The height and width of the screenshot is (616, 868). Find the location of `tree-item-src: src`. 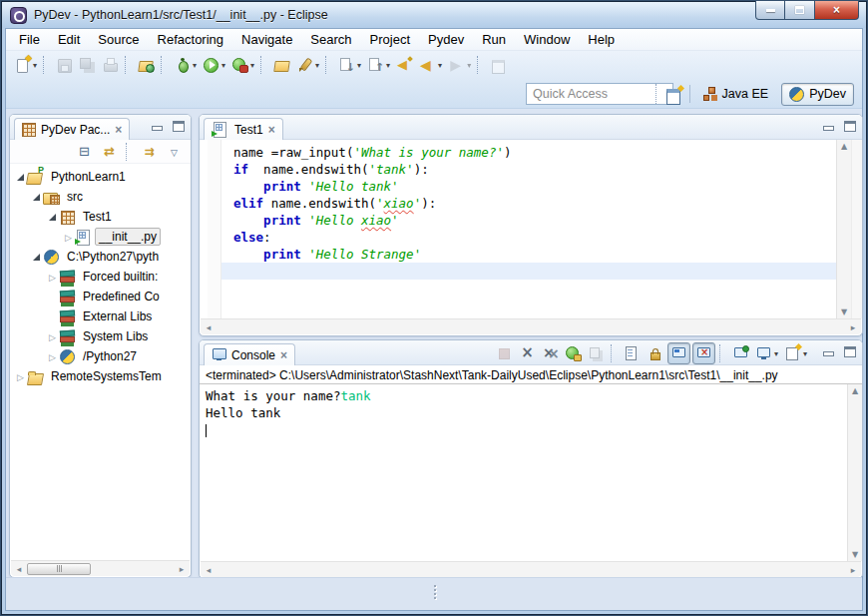

tree-item-src: src is located at coordinates (100, 197).